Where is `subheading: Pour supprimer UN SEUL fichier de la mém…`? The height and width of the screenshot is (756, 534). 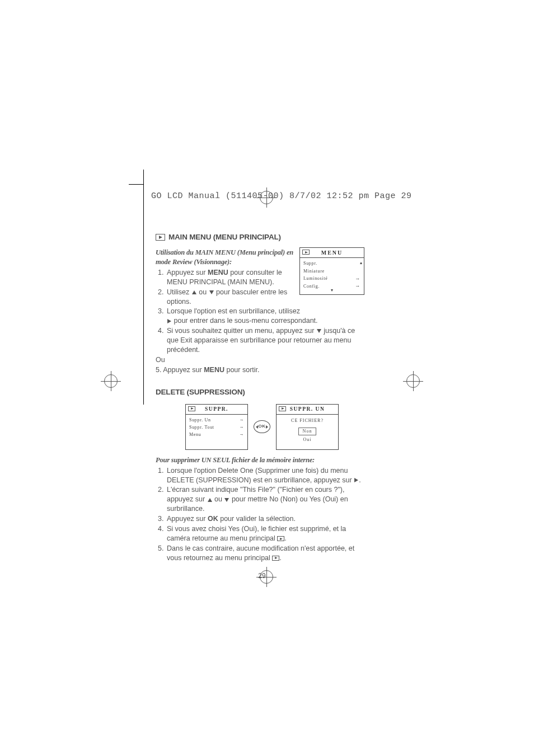 subheading: Pour supprimer UN SEUL fichier de la mém… is located at coordinates (262, 460).